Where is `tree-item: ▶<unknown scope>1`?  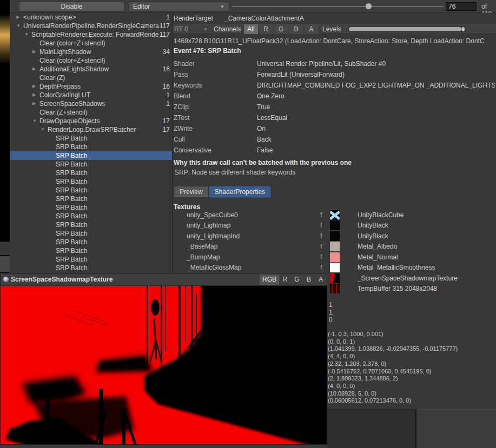 tree-item: ▶<unknown scope>1 is located at coordinates (91, 17).